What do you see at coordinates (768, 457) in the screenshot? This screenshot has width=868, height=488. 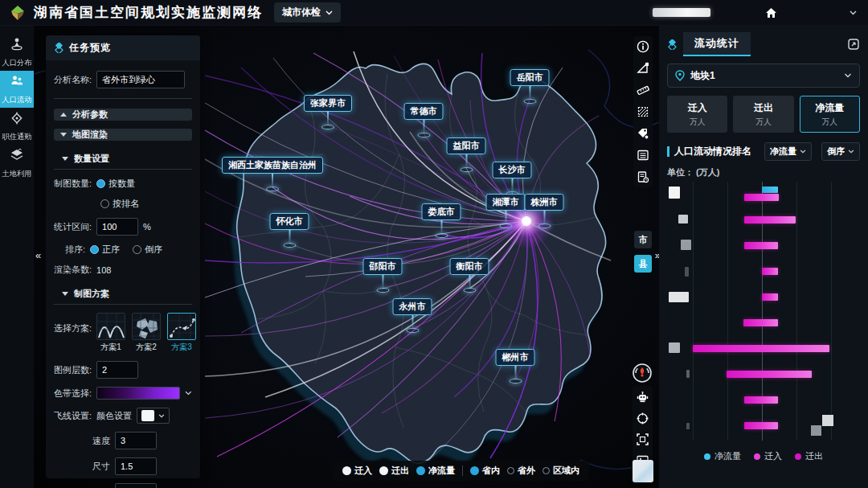 I see `chart-legend-item-迁入: 迁入` at bounding box center [768, 457].